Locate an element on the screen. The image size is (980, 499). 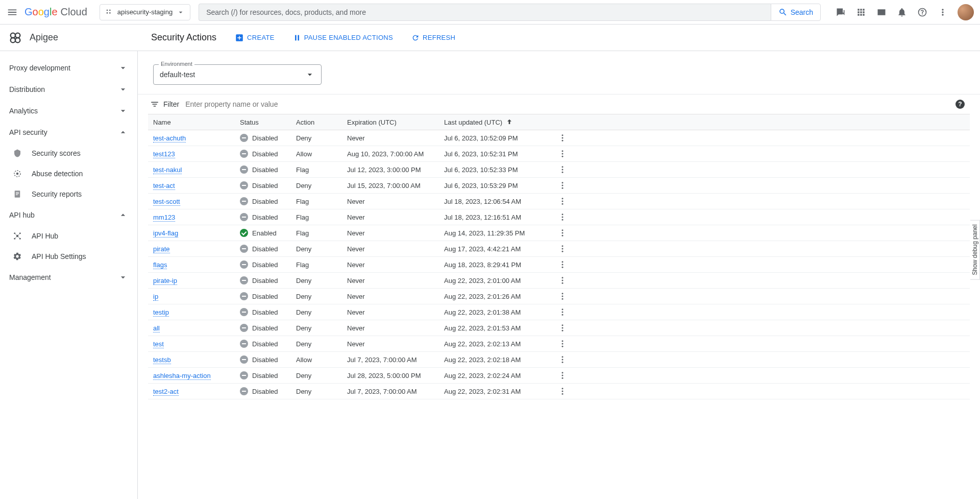
notifications-icon is located at coordinates (902, 12).